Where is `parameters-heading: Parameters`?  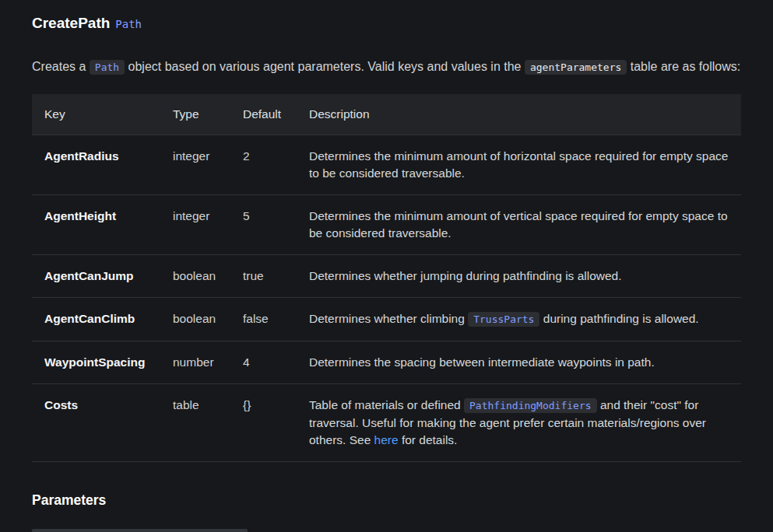
parameters-heading: Parameters is located at coordinates (386, 500).